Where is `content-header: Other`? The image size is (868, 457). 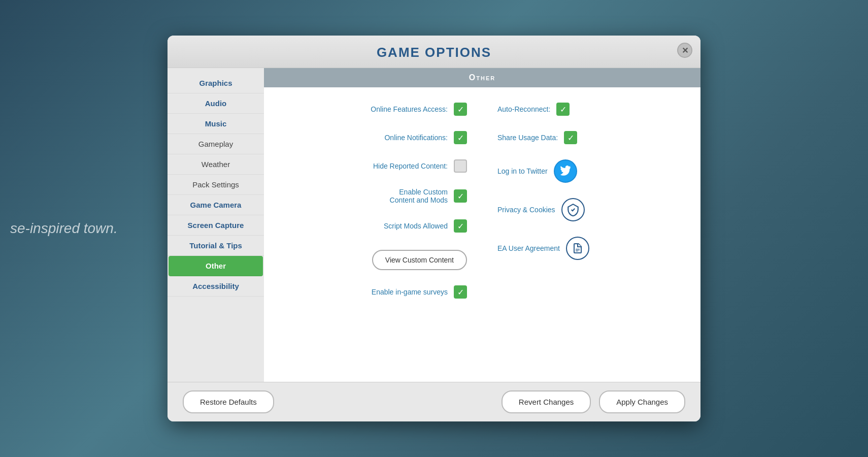
content-header: Other is located at coordinates (482, 78).